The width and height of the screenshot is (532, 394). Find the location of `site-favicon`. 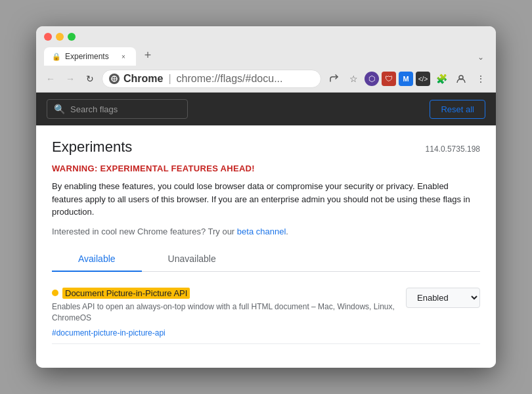

site-favicon is located at coordinates (114, 79).